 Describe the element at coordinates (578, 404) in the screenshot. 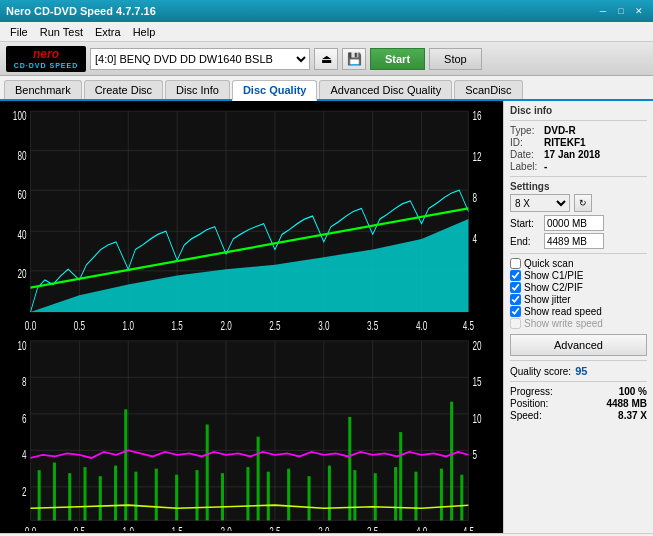

I see `progress-section: Progress: 100 % Position: 4488 MB Speed:…` at that location.